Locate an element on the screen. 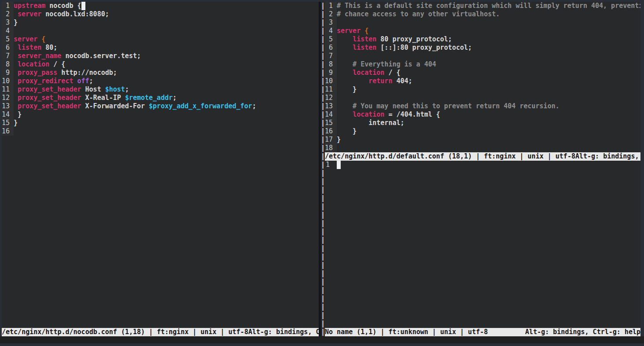 The image size is (644, 346). code-line: 8 location / { is located at coordinates (160, 64).